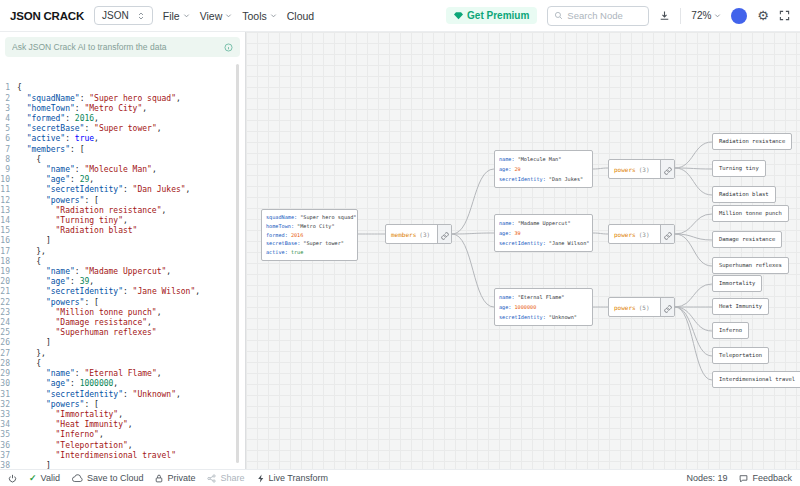 The width and height of the screenshot is (800, 486). What do you see at coordinates (739, 168) in the screenshot?
I see `graph-node-leaf: Turning tiny` at bounding box center [739, 168].